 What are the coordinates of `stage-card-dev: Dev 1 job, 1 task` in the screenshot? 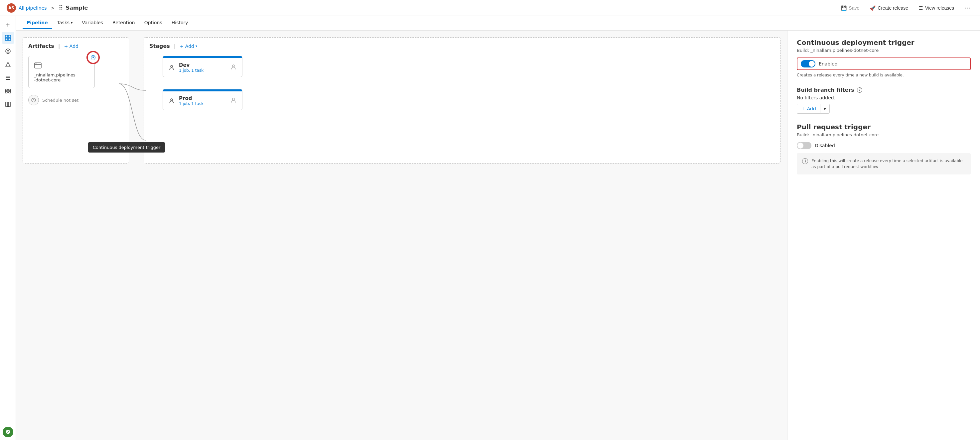 It's located at (202, 67).